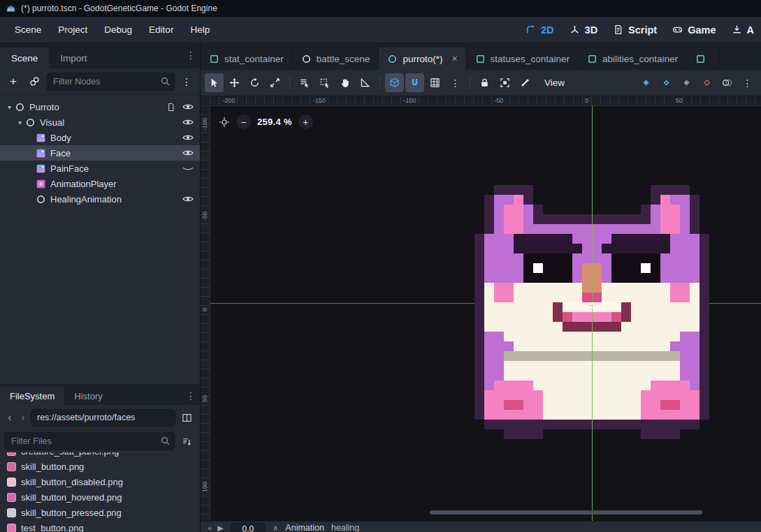 The height and width of the screenshot is (532, 761). What do you see at coordinates (103, 418) in the screenshot?
I see `resource-path: res://assets/purroto/faces` at bounding box center [103, 418].